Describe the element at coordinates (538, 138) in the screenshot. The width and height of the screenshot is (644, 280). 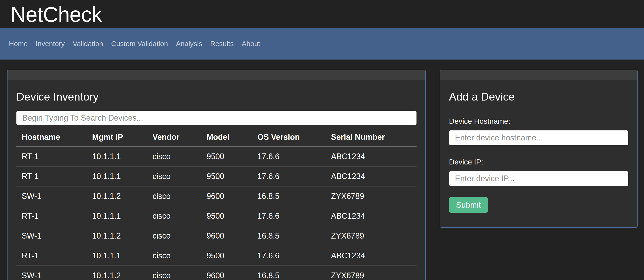
I see `device-hostname-input` at that location.